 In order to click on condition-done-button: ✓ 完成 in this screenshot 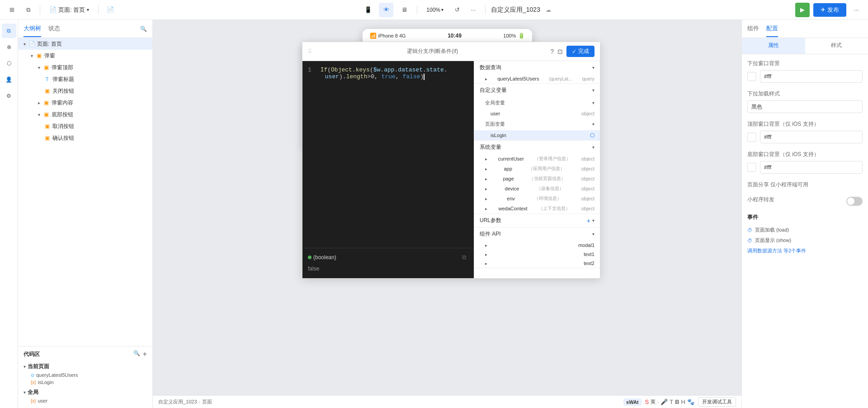, I will do `click(580, 52)`.